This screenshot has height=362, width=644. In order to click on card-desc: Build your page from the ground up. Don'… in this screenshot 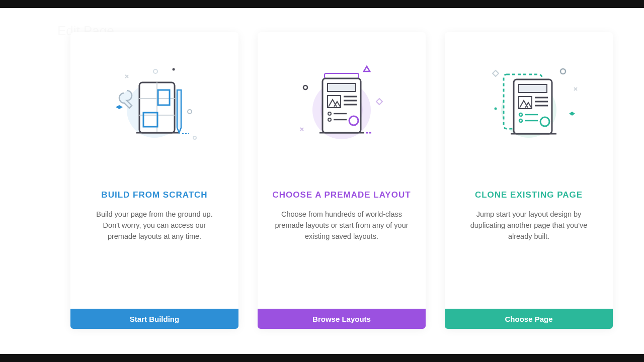, I will do `click(154, 254)`.